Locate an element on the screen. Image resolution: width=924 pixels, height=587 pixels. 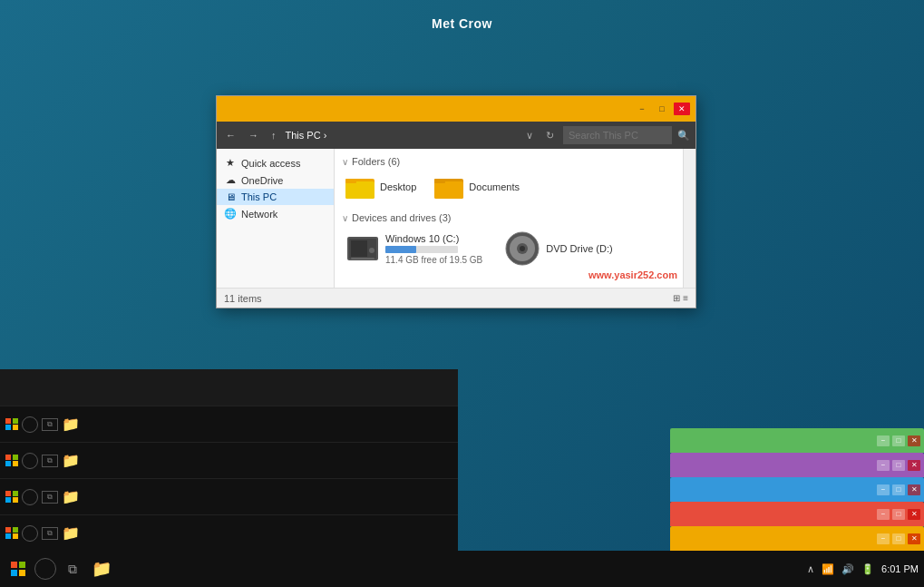
close-btn-2: ✕ is located at coordinates (914, 465).